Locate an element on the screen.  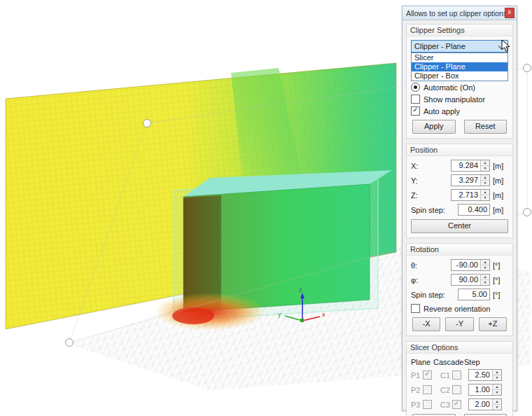
minus-x-button: -X is located at coordinates (426, 324).